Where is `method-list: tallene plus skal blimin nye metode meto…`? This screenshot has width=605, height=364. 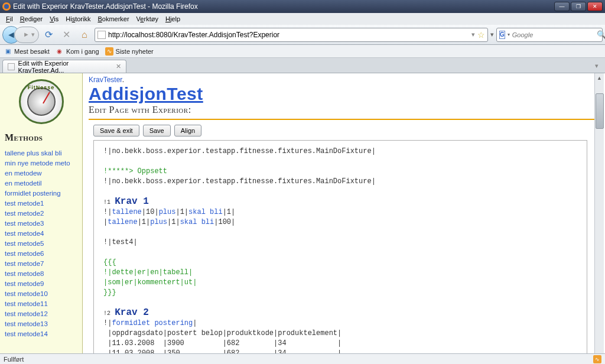
method-list: tallene plus skal blimin nye metode meto… is located at coordinates (41, 243).